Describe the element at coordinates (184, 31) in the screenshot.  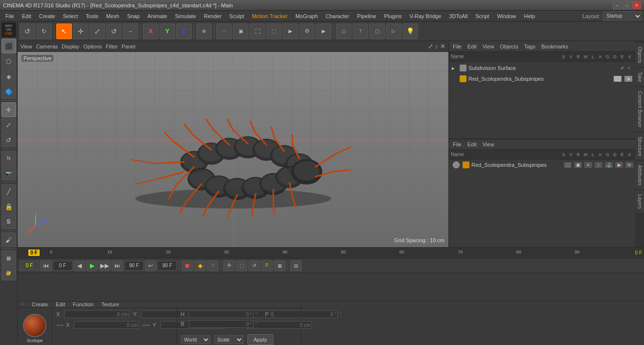
I see `z-axis-button: Z` at that location.